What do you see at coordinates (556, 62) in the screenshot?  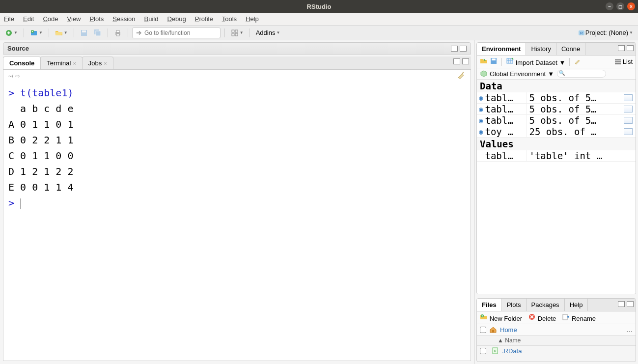 I see `environment-toolbar: Import Dataset ▼ List` at bounding box center [556, 62].